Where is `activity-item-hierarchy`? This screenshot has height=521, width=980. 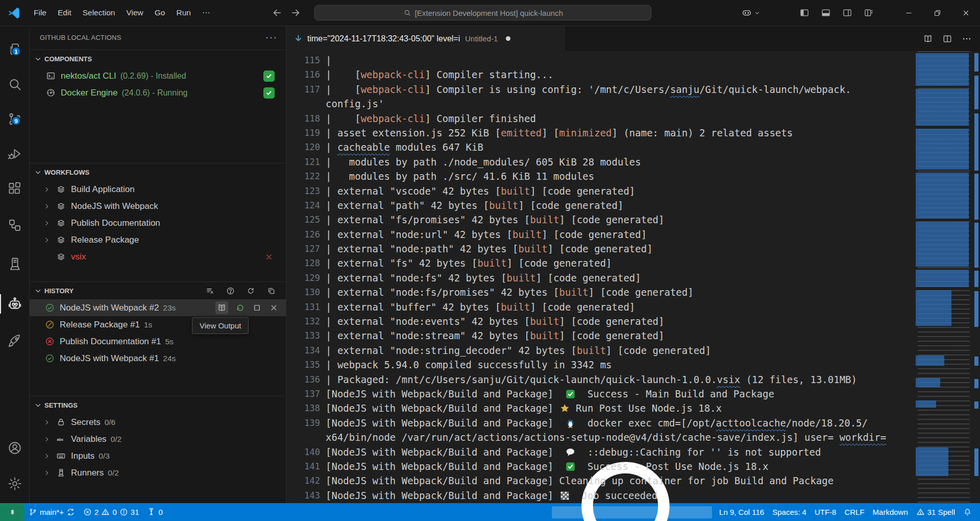
activity-item-hierarchy is located at coordinates (15, 225).